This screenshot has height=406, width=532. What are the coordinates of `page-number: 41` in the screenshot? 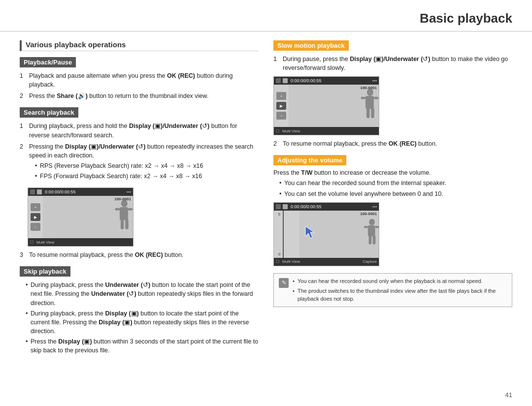 It's located at (509, 395).